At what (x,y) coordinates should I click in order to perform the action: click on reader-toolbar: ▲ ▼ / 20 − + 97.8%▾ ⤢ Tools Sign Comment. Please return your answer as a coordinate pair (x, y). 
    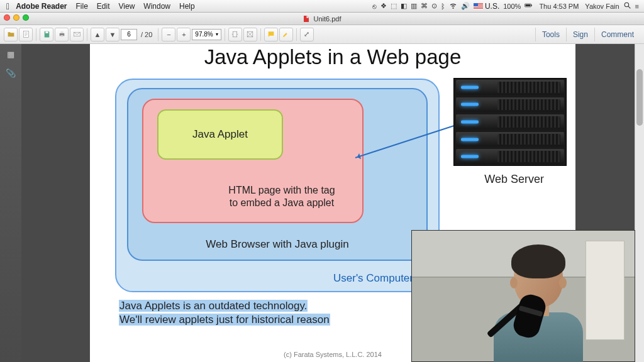
    Looking at the image, I should click on (322, 35).